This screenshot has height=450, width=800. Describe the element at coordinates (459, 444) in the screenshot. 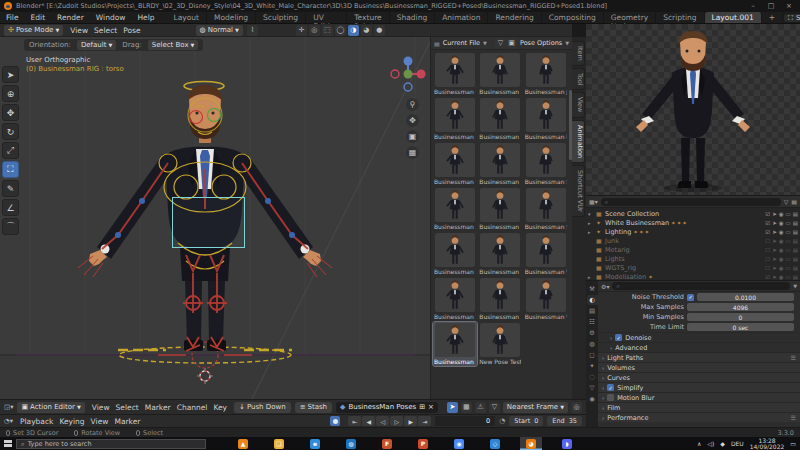

I see `chrome-icon: ◉` at that location.